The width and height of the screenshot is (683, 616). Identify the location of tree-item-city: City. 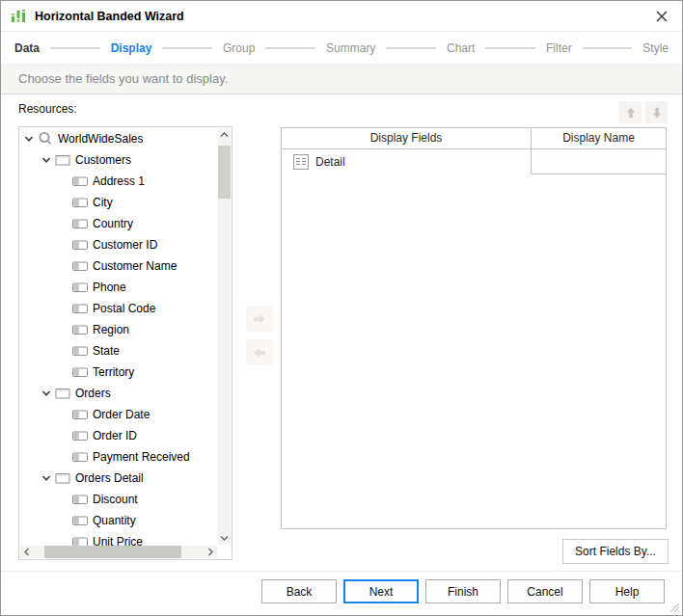
(120, 202).